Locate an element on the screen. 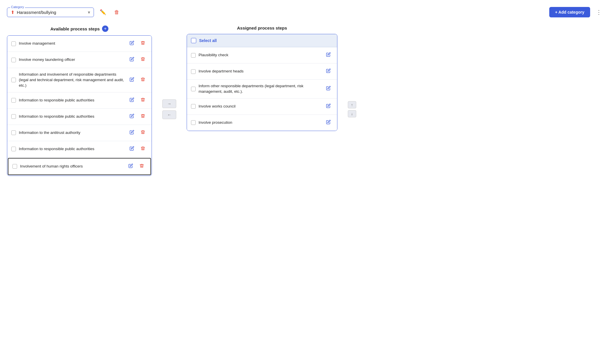 The height and width of the screenshot is (364, 611). transfer-forward-button: → is located at coordinates (169, 104).